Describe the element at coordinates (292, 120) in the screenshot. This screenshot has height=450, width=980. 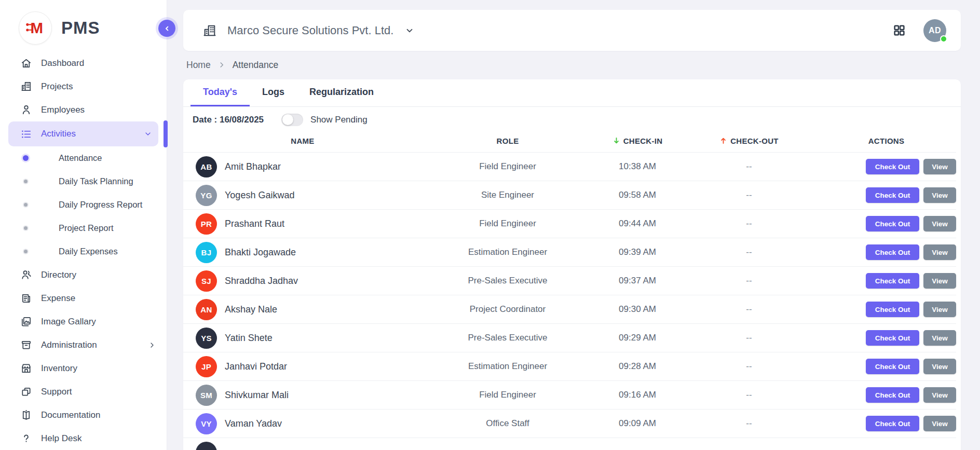
I see `show-pending-toggle` at that location.